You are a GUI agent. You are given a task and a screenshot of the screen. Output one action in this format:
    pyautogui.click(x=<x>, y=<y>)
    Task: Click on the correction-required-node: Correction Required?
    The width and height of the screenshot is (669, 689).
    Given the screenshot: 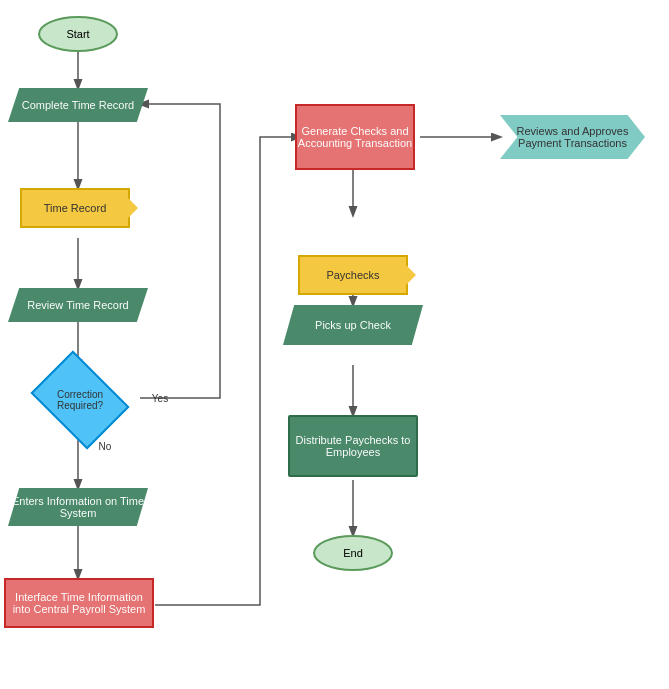 What is the action you would take?
    pyautogui.click(x=80, y=400)
    